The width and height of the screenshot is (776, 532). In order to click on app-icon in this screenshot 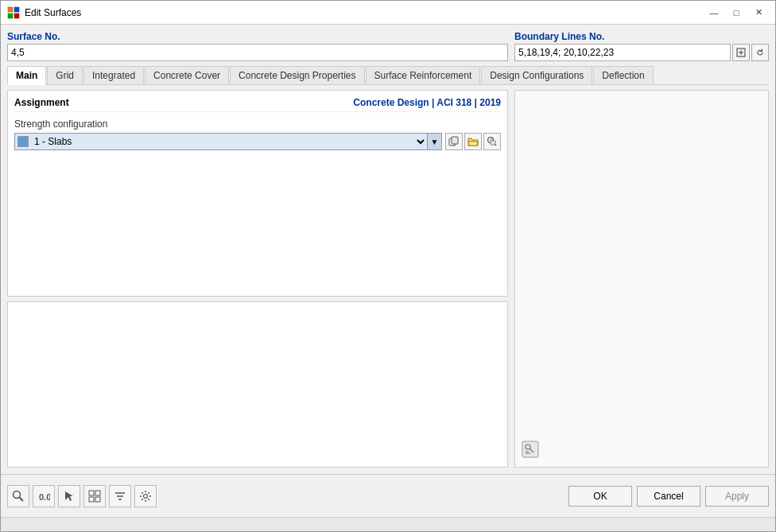, I will do `click(14, 13)`.